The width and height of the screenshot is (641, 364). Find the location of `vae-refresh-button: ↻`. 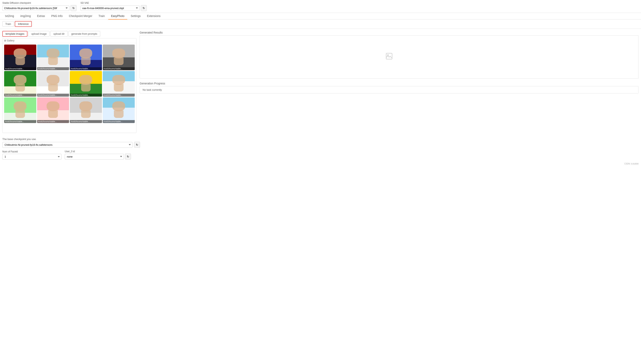

vae-refresh-button: ↻ is located at coordinates (144, 8).